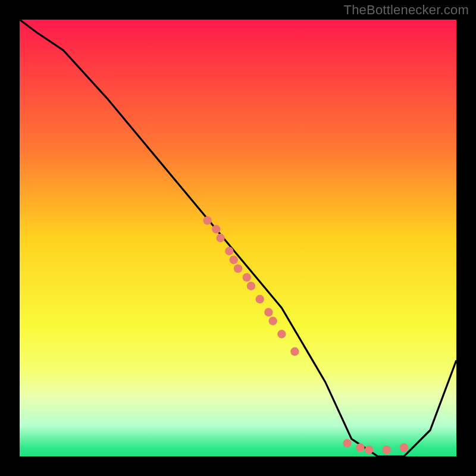 The width and height of the screenshot is (476, 476). I want to click on watermark-text: TheBottlenecker.com, so click(406, 10).